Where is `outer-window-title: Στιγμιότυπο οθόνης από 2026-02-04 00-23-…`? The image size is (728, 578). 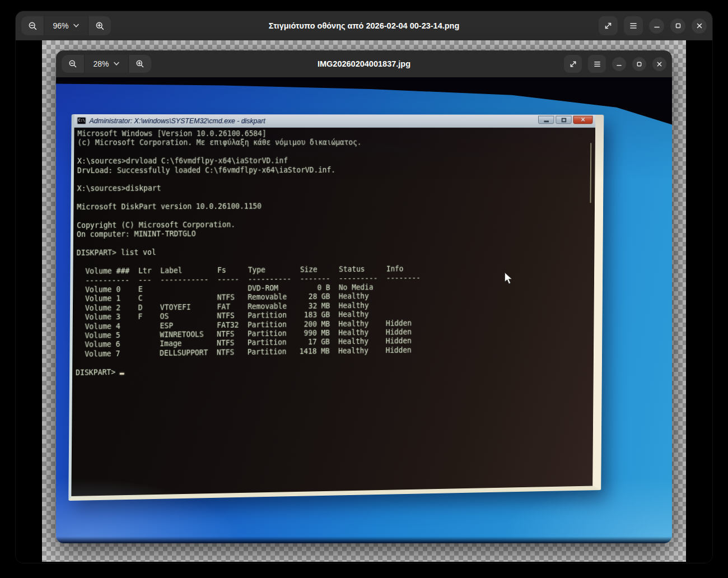
outer-window-title: Στιγμιότυπο οθόνης από 2026-02-04 00-23-… is located at coordinates (364, 26).